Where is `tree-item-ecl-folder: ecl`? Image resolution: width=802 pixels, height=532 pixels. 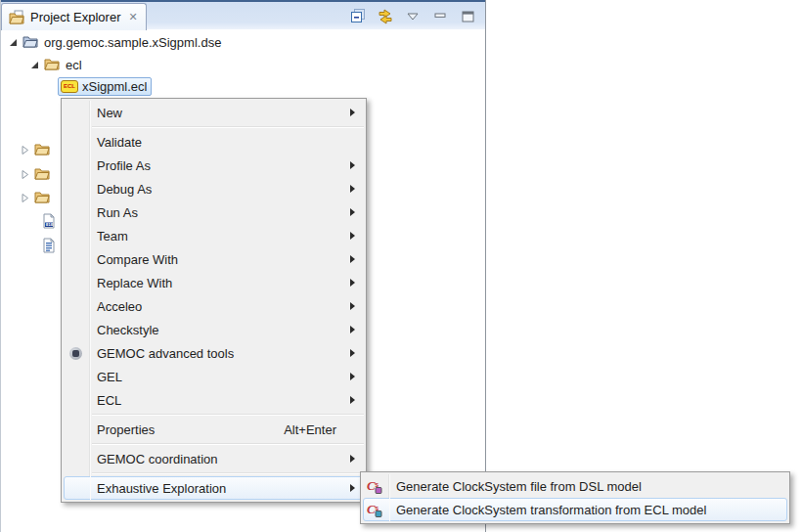 tree-item-ecl-folder: ecl is located at coordinates (57, 65).